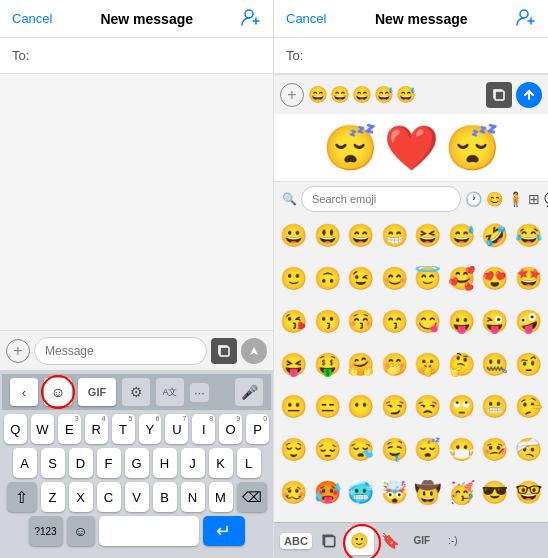  I want to click on emoji-cell: 🙂, so click(294, 279).